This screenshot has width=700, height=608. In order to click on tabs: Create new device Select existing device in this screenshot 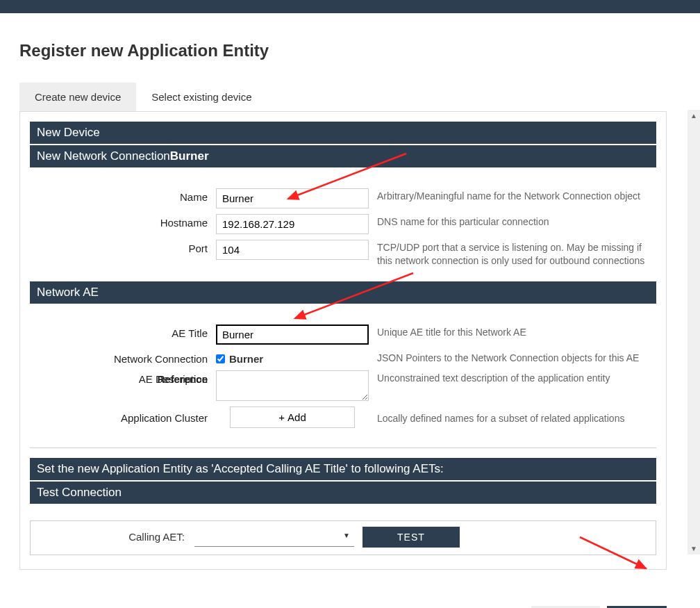, I will do `click(343, 97)`.